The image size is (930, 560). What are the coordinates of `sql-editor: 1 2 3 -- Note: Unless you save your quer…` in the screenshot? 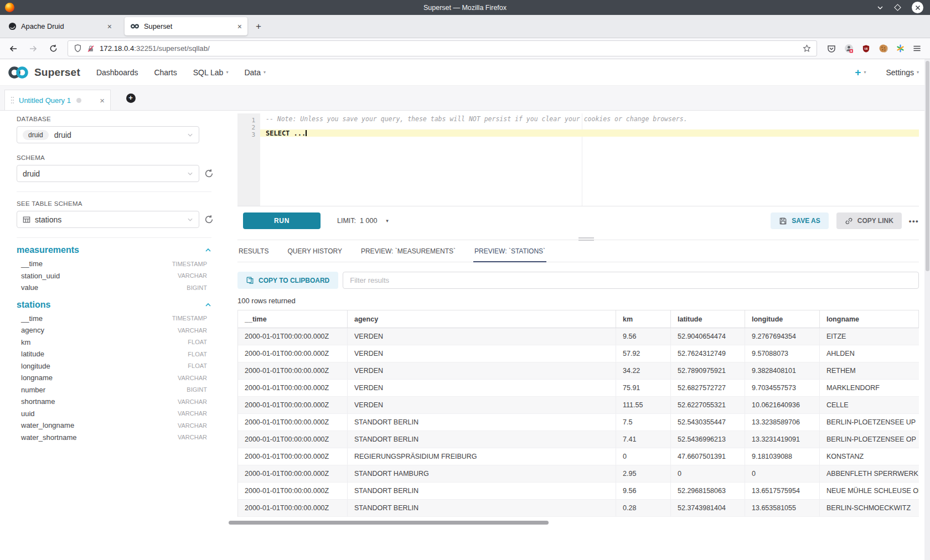 It's located at (578, 160).